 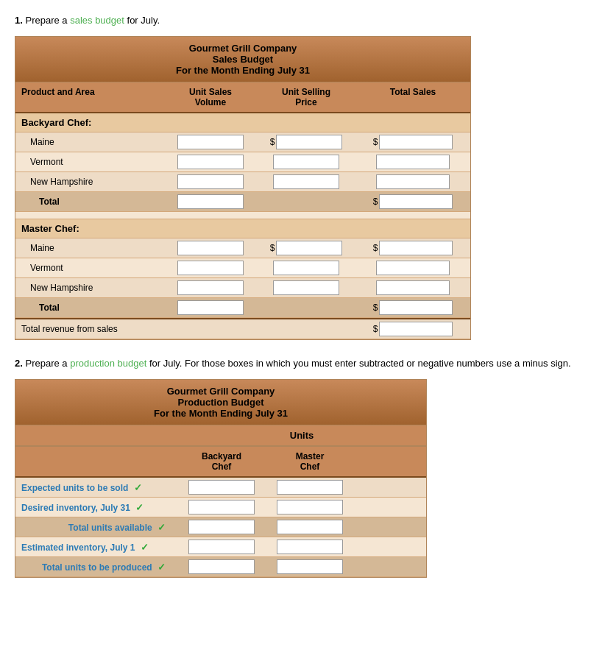 What do you see at coordinates (221, 414) in the screenshot?
I see `prod-title-3: For the Month Ending July 31` at bounding box center [221, 414].